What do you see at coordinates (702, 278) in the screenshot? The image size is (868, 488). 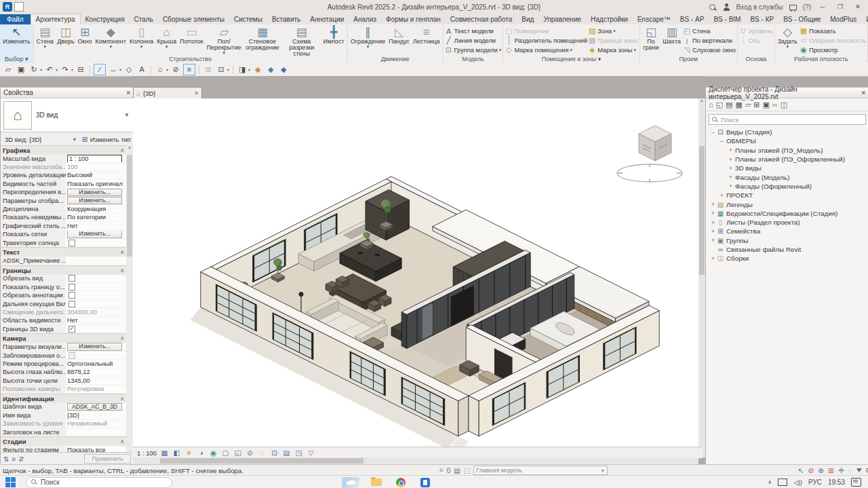 I see `vertical-scrollbar: ▲` at bounding box center [702, 278].